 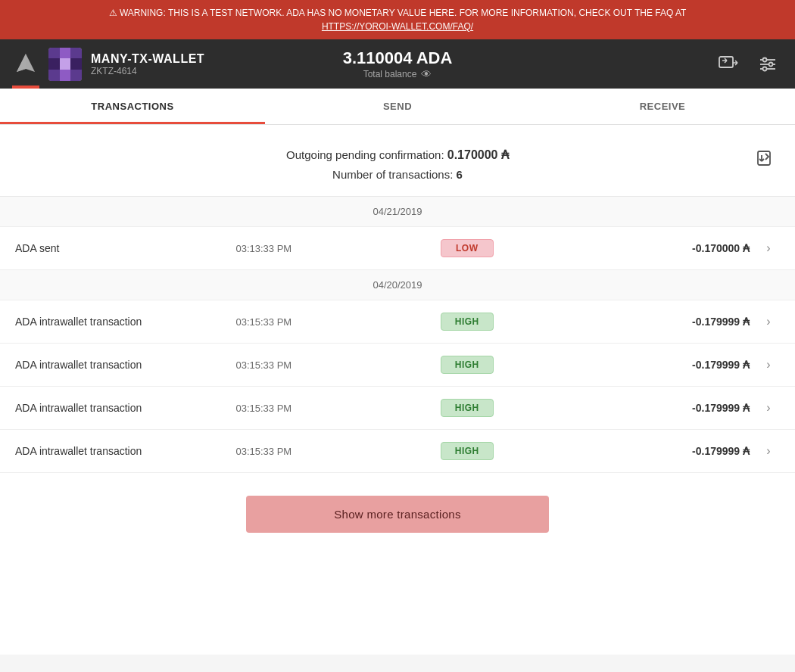 I want to click on tab-transactions: TRANSACTIONS, so click(x=132, y=106).